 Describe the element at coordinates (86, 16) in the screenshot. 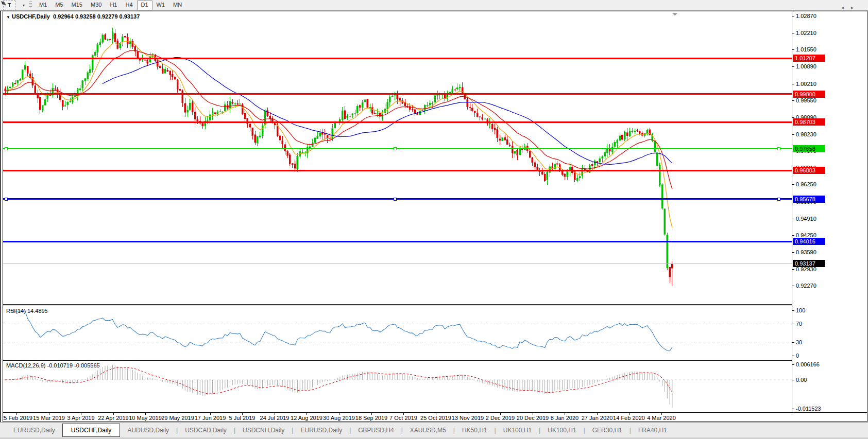

I see `ohlc-high: 0.93258` at that location.